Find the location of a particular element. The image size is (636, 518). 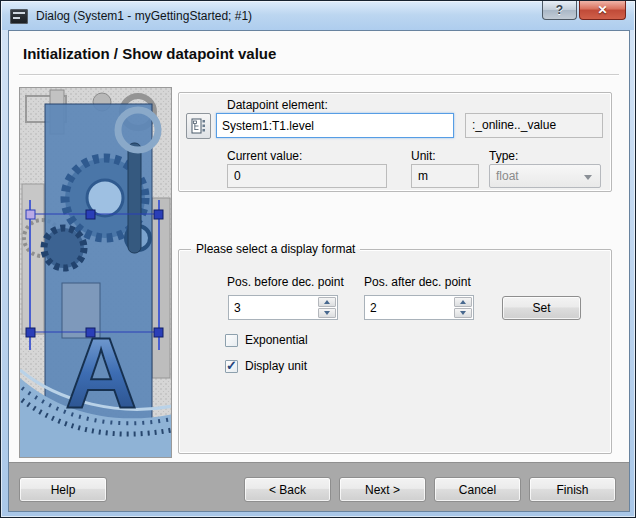

display-format-group-title: Please select a display format is located at coordinates (276, 249).